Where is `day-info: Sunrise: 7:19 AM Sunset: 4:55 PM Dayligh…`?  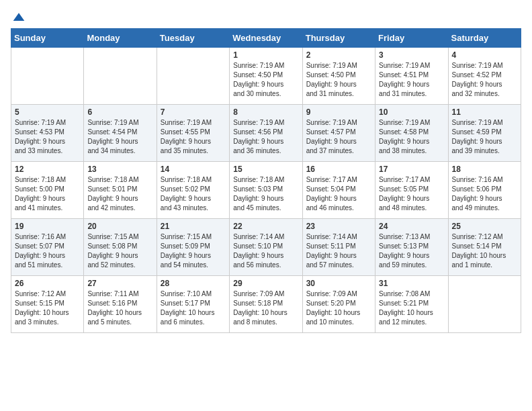 day-info: Sunrise: 7:19 AM Sunset: 4:55 PM Dayligh… is located at coordinates (193, 137).